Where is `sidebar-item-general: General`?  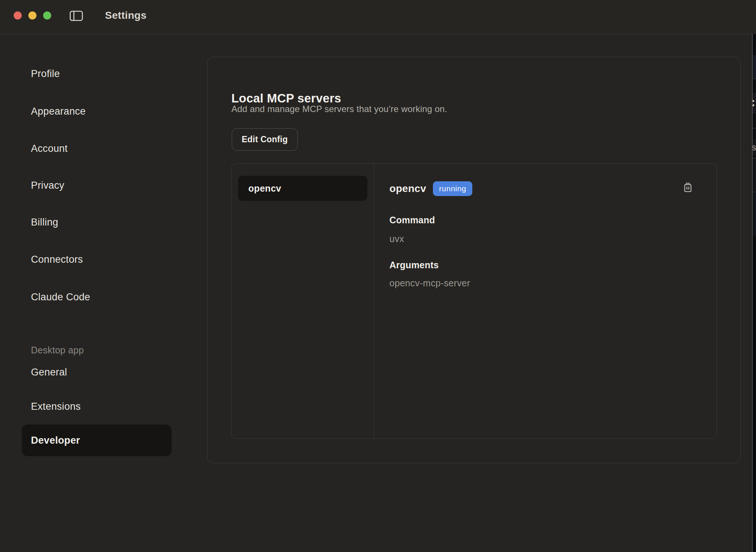 sidebar-item-general: General is located at coordinates (49, 372).